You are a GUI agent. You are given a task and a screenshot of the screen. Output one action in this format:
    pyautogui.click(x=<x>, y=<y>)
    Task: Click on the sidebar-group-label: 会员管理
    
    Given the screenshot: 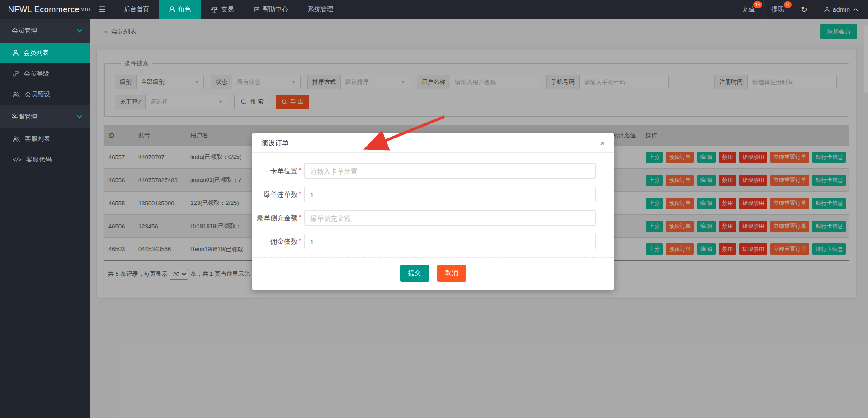 What is the action you would take?
    pyautogui.click(x=24, y=31)
    